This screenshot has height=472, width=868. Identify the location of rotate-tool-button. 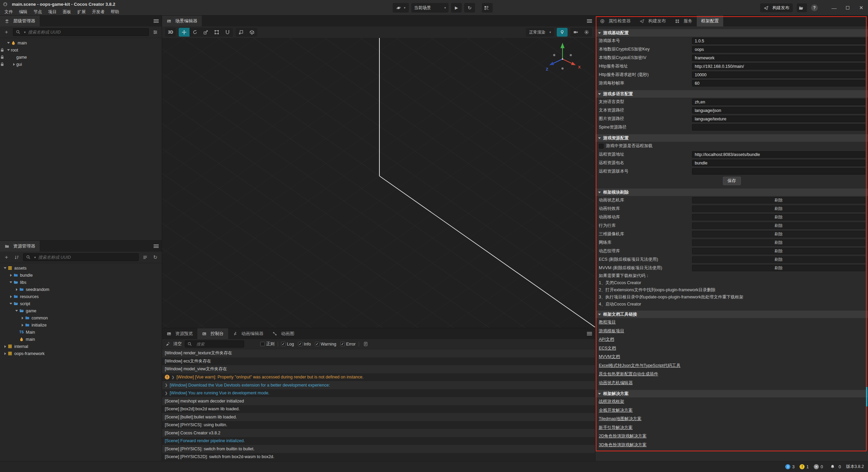
(195, 32).